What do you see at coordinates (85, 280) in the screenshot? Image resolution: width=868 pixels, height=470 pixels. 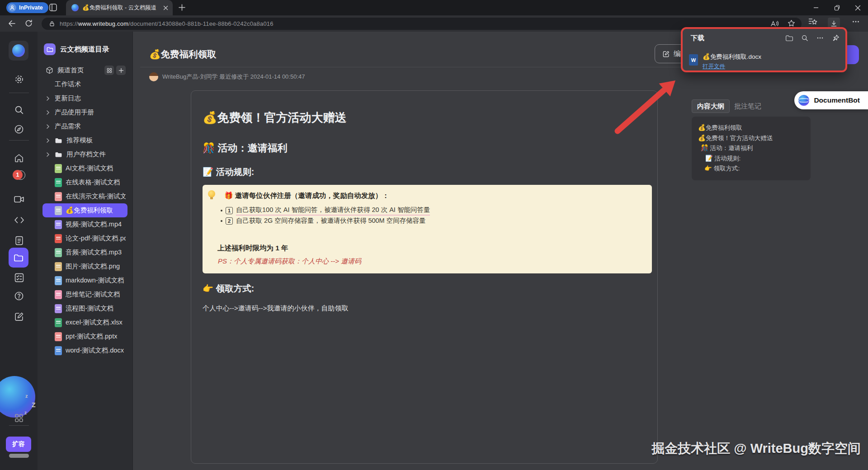 I see `tree-item-file: markdown-测试文档` at bounding box center [85, 280].